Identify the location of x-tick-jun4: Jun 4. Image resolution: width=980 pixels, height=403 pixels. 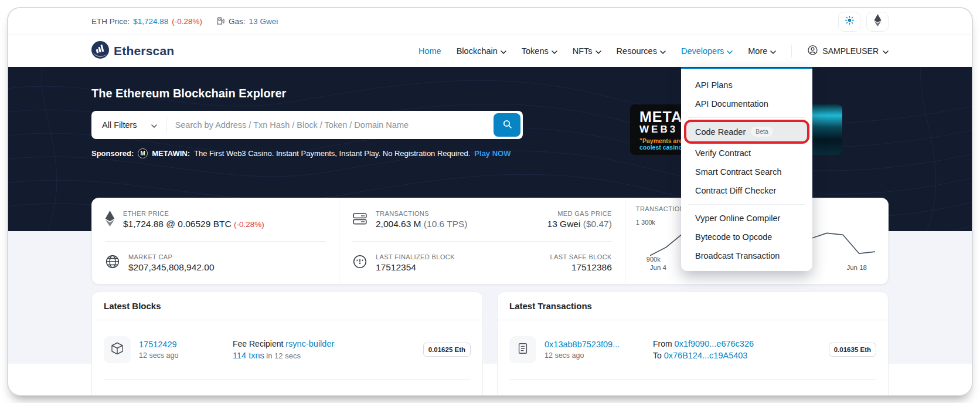
(658, 267).